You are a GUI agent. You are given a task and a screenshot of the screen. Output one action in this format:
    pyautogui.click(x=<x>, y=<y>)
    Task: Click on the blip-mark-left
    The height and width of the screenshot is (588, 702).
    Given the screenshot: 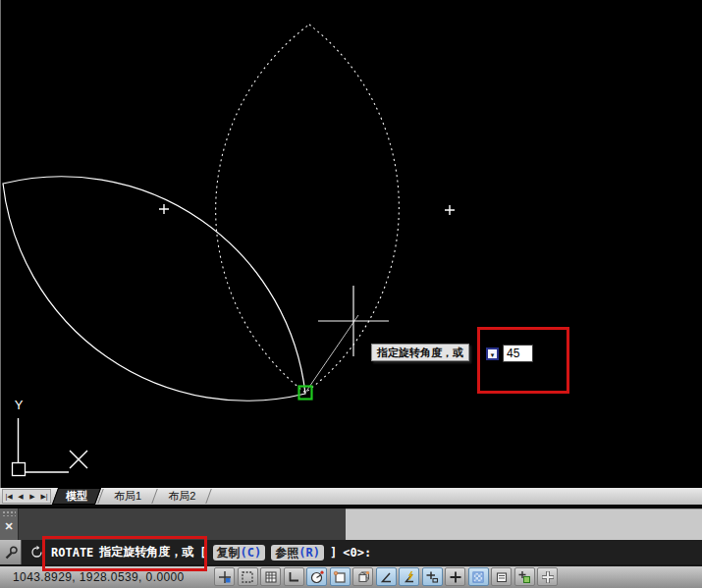 What is the action you would take?
    pyautogui.click(x=164, y=209)
    